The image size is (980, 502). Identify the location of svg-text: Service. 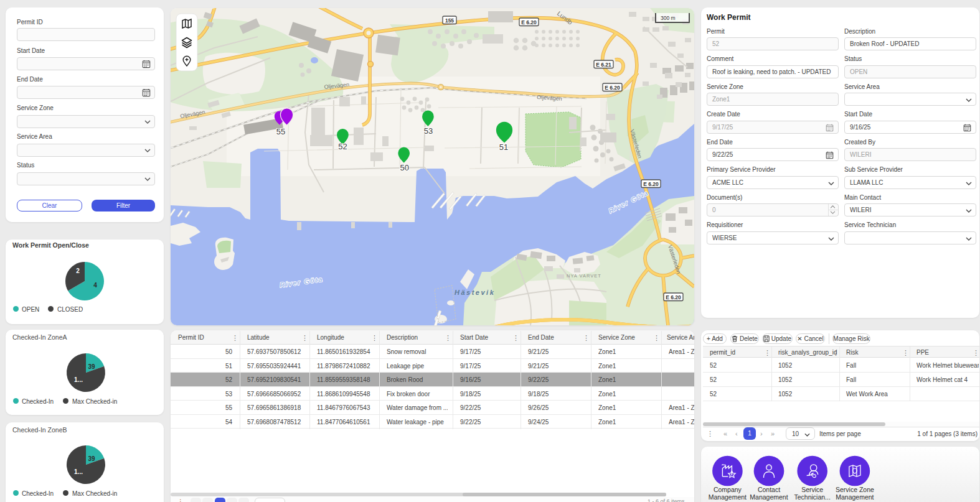
(812, 490).